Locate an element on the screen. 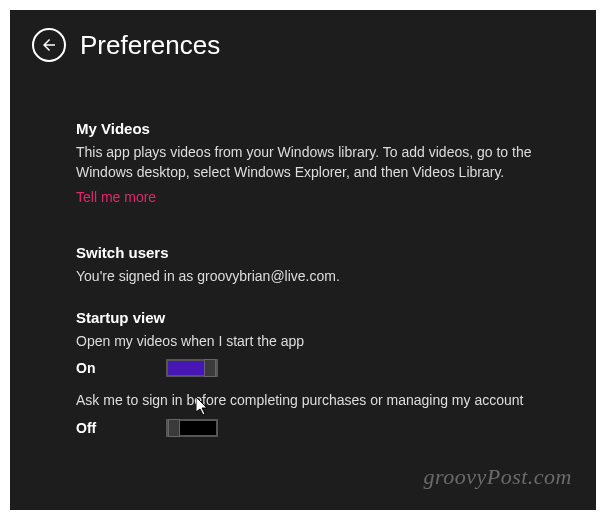 Image resolution: width=606 pixels, height=521 pixels. page-title: Preferences is located at coordinates (150, 46).